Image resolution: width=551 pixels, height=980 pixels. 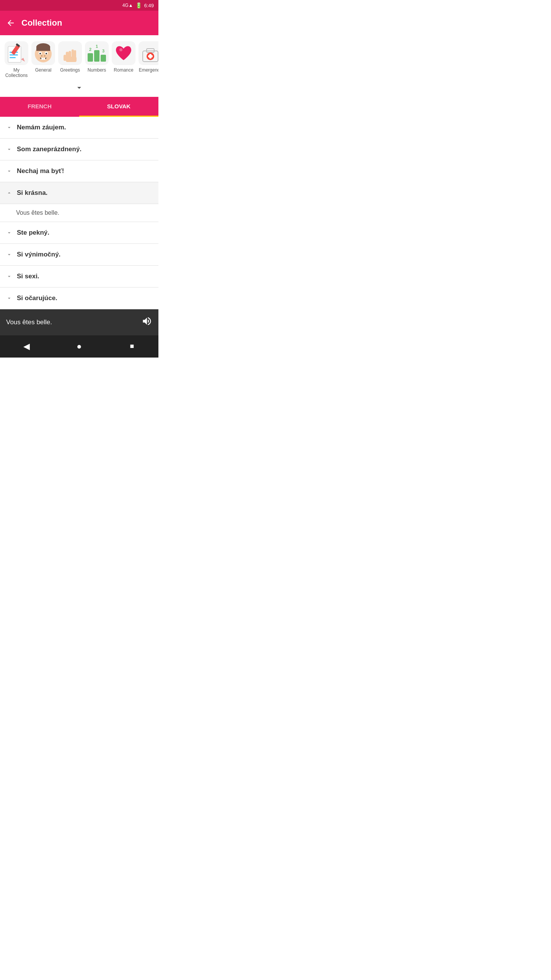 I want to click on page-title: Collection, so click(x=42, y=23).